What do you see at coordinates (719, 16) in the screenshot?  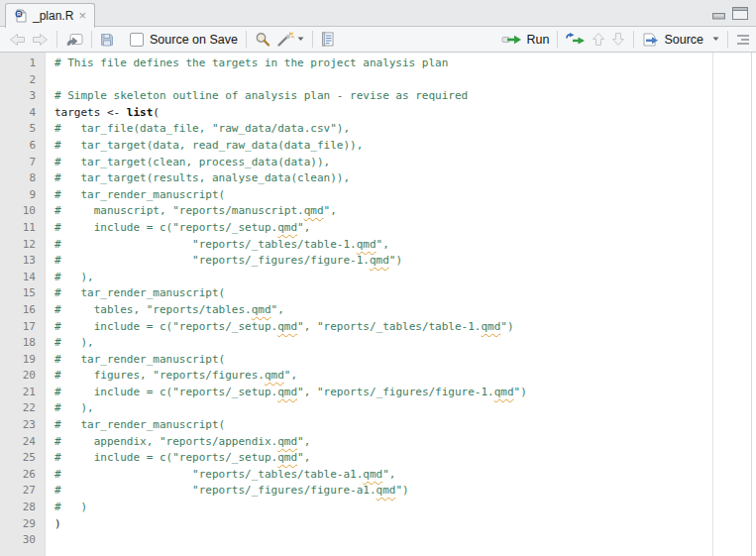 I see `minimize-icon` at bounding box center [719, 16].